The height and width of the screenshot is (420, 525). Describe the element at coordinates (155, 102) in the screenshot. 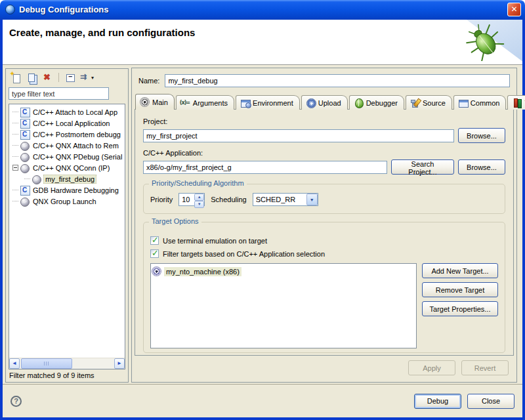

I see `tab-main: Main` at that location.